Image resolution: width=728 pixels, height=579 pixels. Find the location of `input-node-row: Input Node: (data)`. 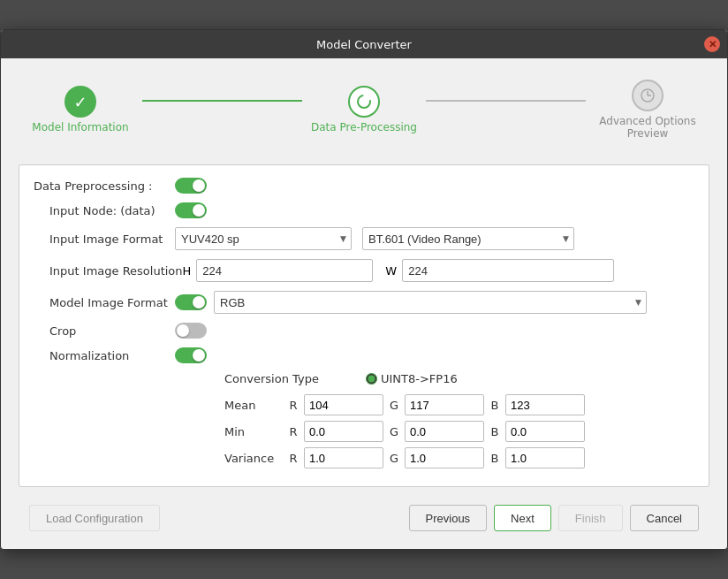

input-node-row: Input Node: (data) is located at coordinates (364, 210).